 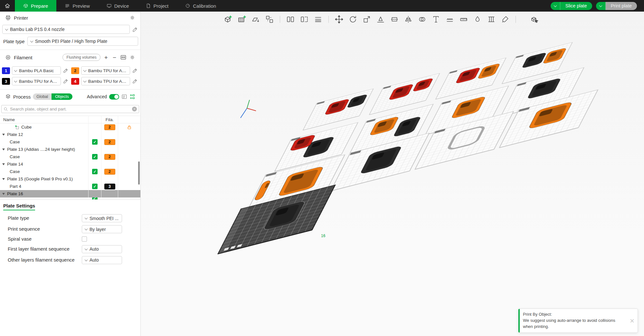 I want to click on filament-4-badge: 4, so click(x=75, y=81).